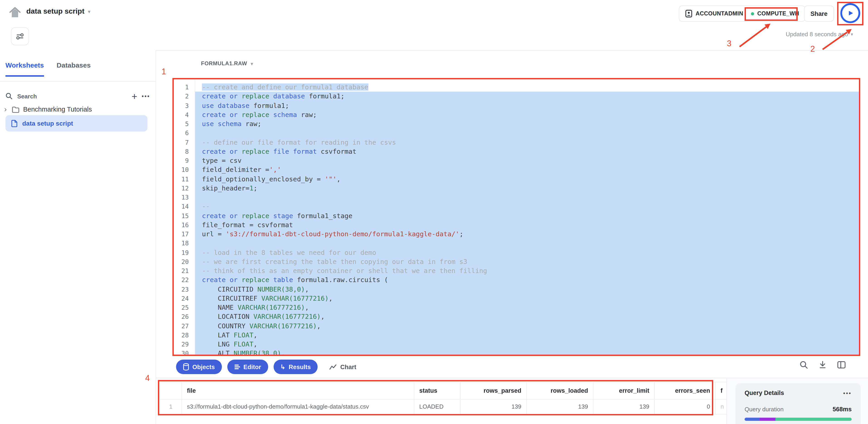 The width and height of the screenshot is (868, 424). Describe the element at coordinates (134, 96) in the screenshot. I see `add-worksheet-icon: +` at that location.